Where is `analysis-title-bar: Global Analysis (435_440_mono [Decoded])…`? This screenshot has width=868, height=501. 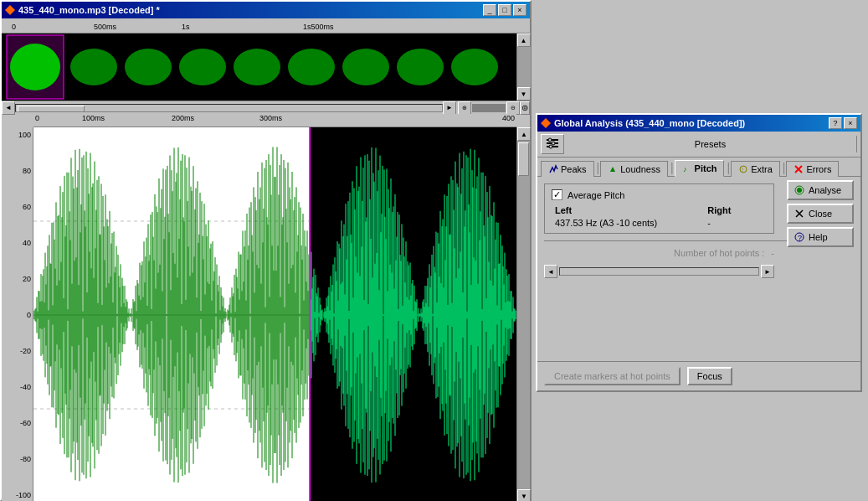
analysis-title-bar: Global Analysis (435_440_mono [Decoded])… is located at coordinates (699, 123).